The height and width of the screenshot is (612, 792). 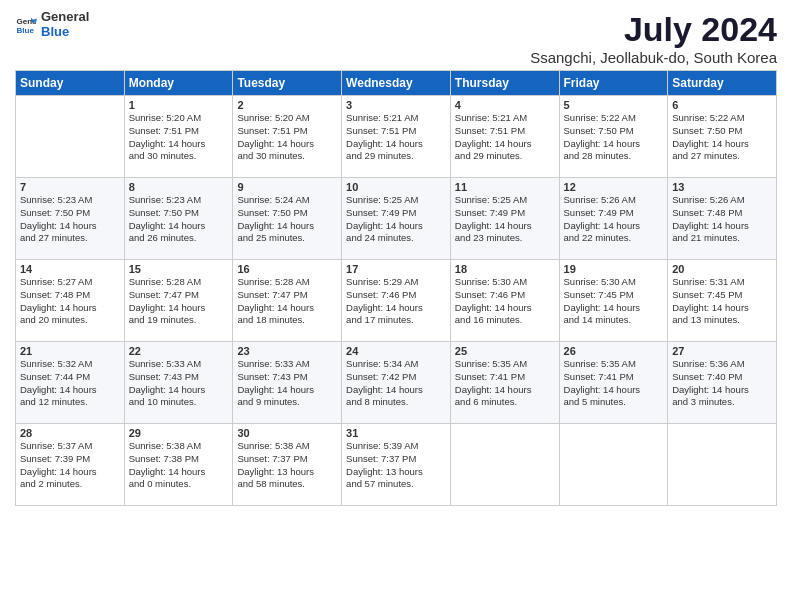 What do you see at coordinates (288, 383) in the screenshot?
I see `calendar-cell: 23Sunrise: 5:33 AM Sunset: 7:43 PM Dayli…` at bounding box center [288, 383].